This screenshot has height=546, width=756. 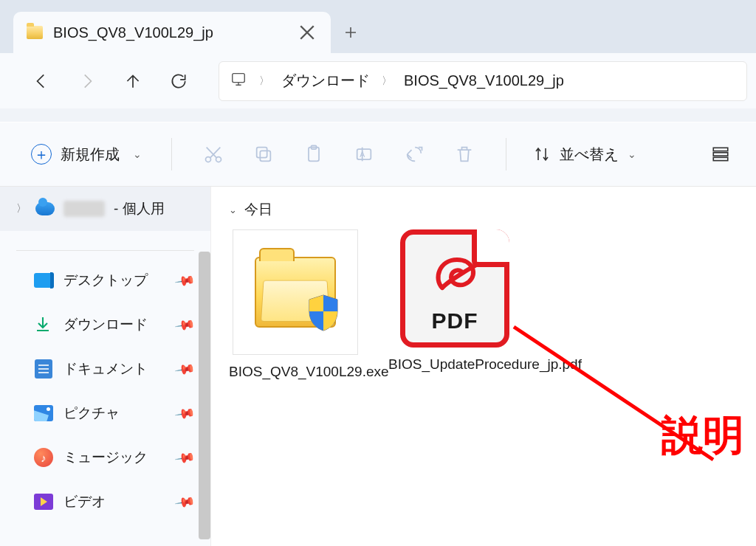 What do you see at coordinates (21, 209) in the screenshot?
I see `chevron-right-icon: 〉` at bounding box center [21, 209].